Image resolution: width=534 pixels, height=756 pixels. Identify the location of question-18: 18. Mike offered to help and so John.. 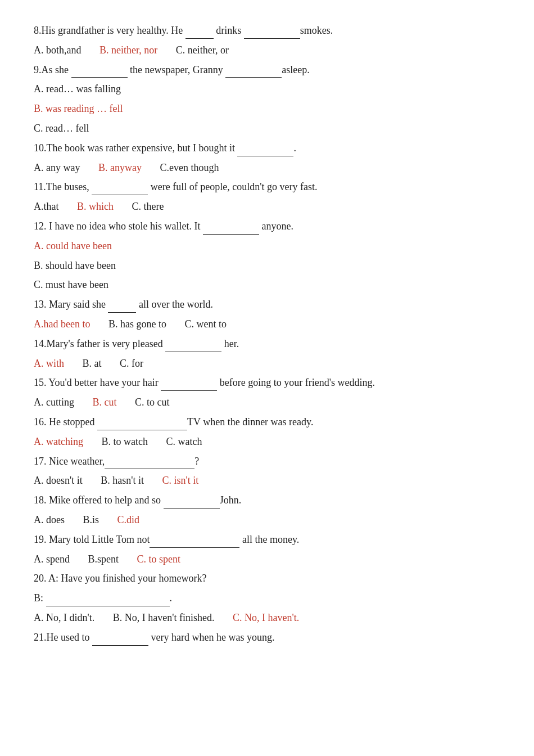
(267, 501).